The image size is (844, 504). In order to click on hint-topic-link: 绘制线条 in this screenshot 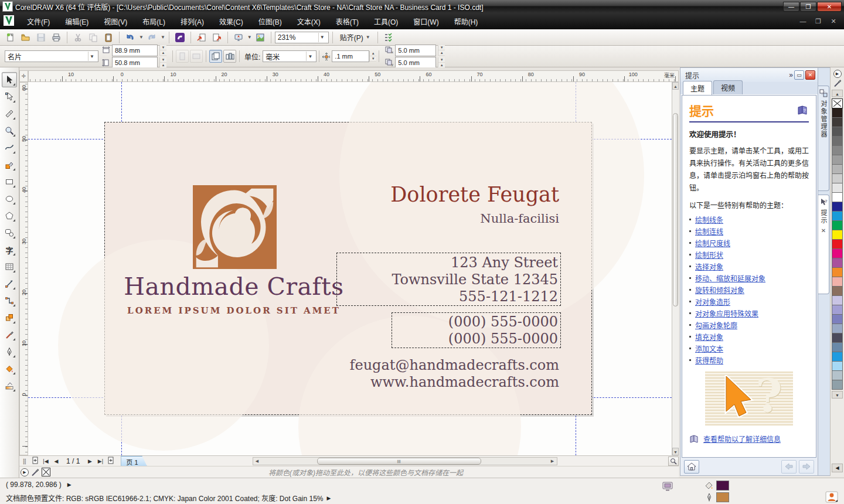, I will do `click(709, 219)`.